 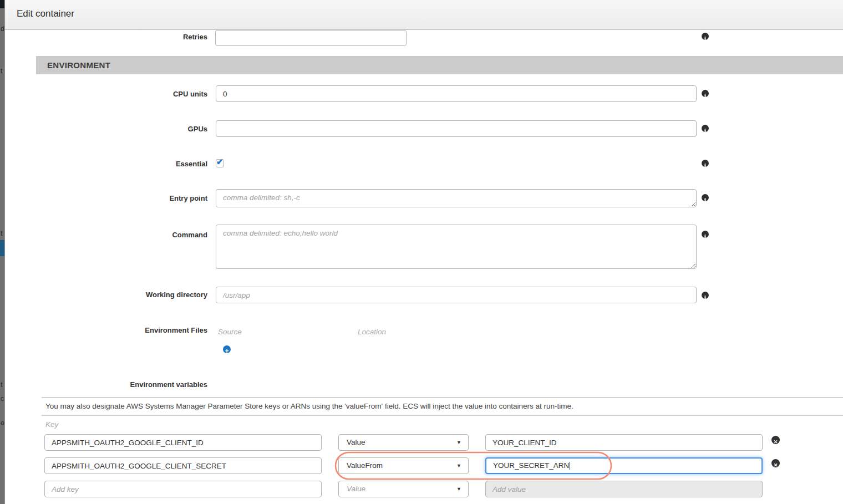 What do you see at coordinates (2, 399) in the screenshot?
I see `background-text-fragment: c` at bounding box center [2, 399].